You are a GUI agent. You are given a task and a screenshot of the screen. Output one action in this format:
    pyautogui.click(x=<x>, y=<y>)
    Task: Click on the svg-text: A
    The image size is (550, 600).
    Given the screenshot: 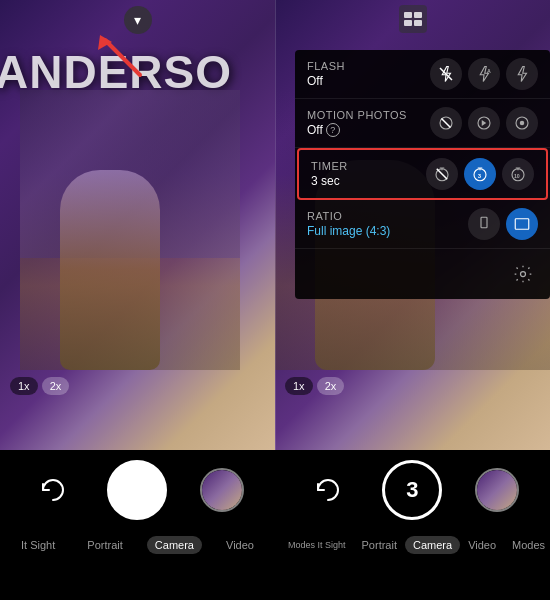 What is the action you would take?
    pyautogui.click(x=489, y=71)
    